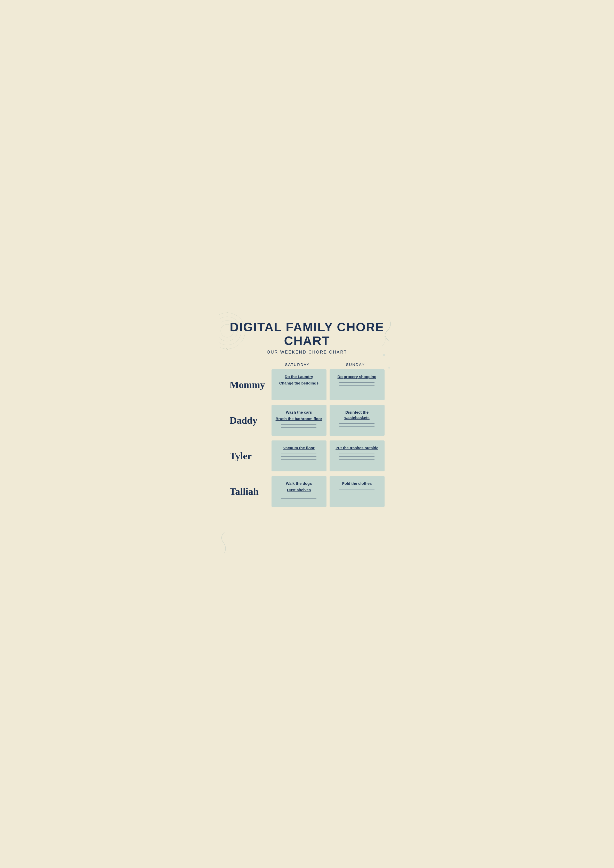  What do you see at coordinates (249, 491) in the screenshot?
I see `person-talliah: Talliah` at bounding box center [249, 491].